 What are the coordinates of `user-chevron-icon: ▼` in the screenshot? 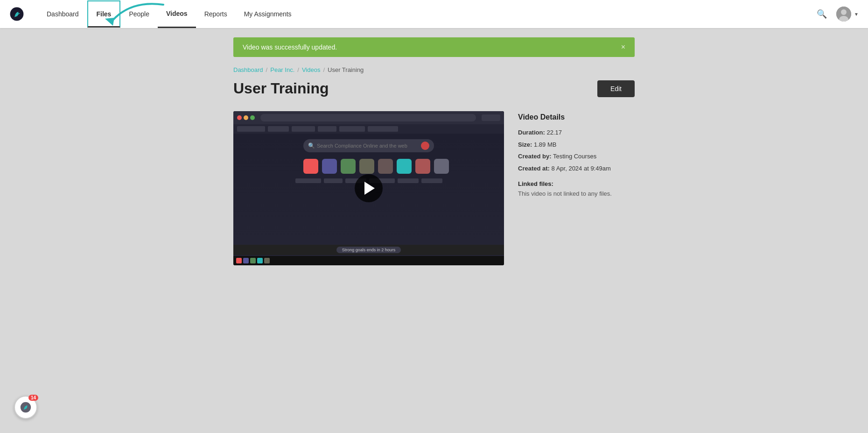 It's located at (856, 14).